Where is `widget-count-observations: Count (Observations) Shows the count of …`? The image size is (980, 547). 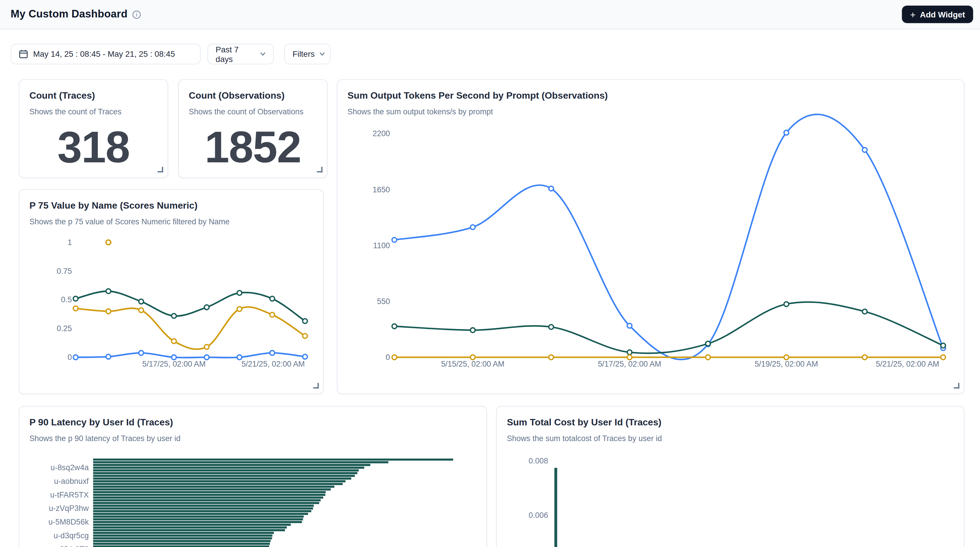 widget-count-observations: Count (Observations) Shows the count of … is located at coordinates (253, 128).